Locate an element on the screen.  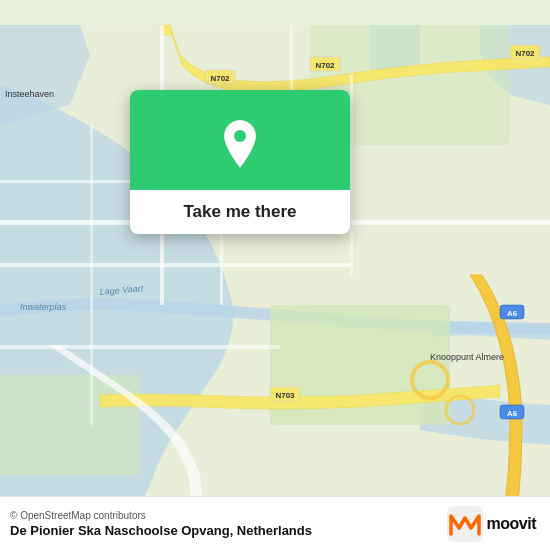
svg-text: Inwaterplas is located at coordinates (44, 307).